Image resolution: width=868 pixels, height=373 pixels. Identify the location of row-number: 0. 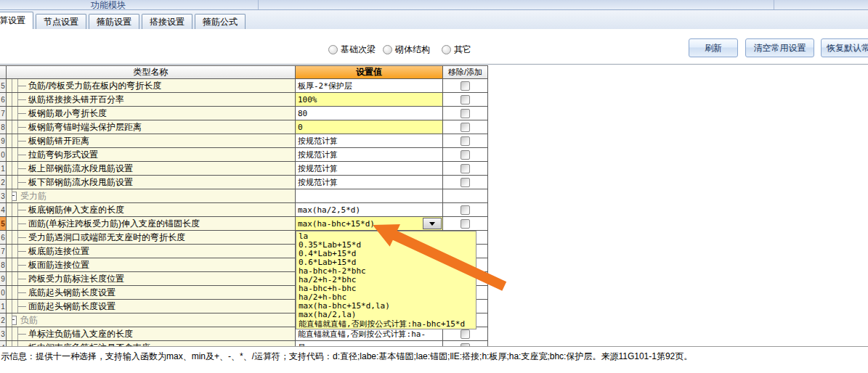
(3, 155).